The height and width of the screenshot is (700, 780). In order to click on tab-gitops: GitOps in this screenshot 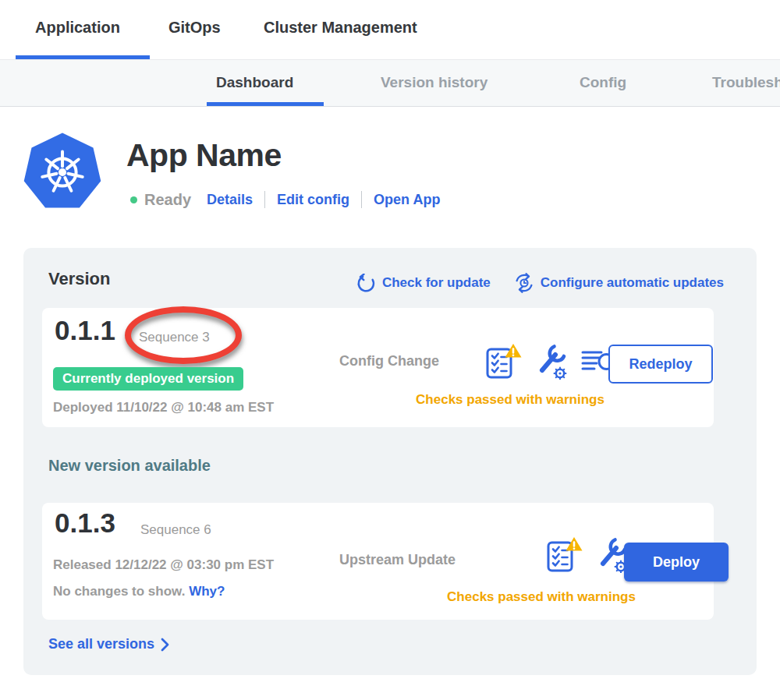, I will do `click(195, 28)`.